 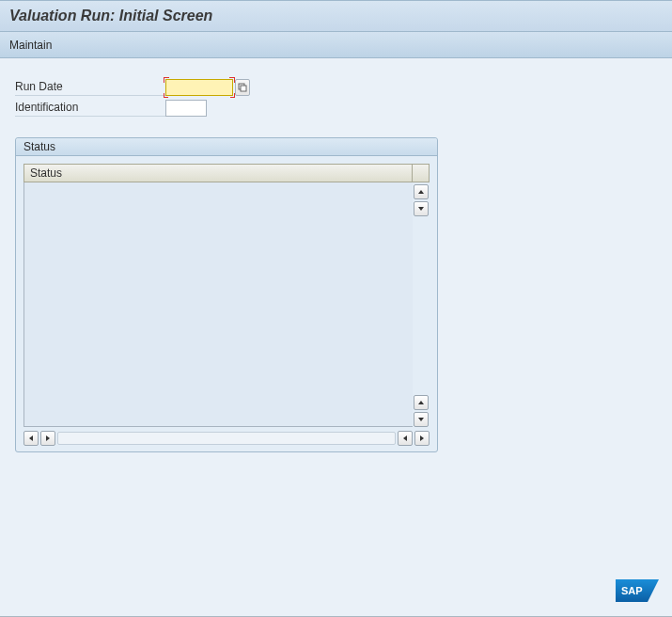 What do you see at coordinates (336, 108) in the screenshot?
I see `identification-row: Identification` at bounding box center [336, 108].